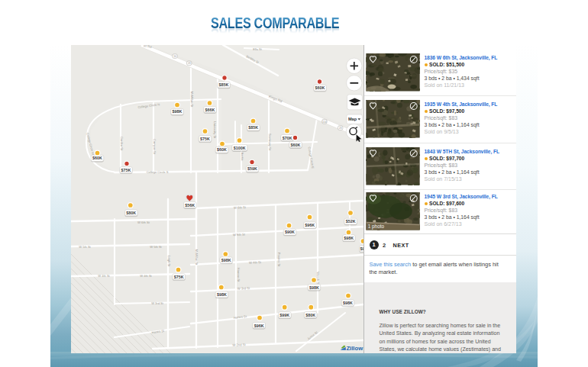  What do you see at coordinates (279, 259) in the screenshot?
I see `svg-text: Perules St` at bounding box center [279, 259].